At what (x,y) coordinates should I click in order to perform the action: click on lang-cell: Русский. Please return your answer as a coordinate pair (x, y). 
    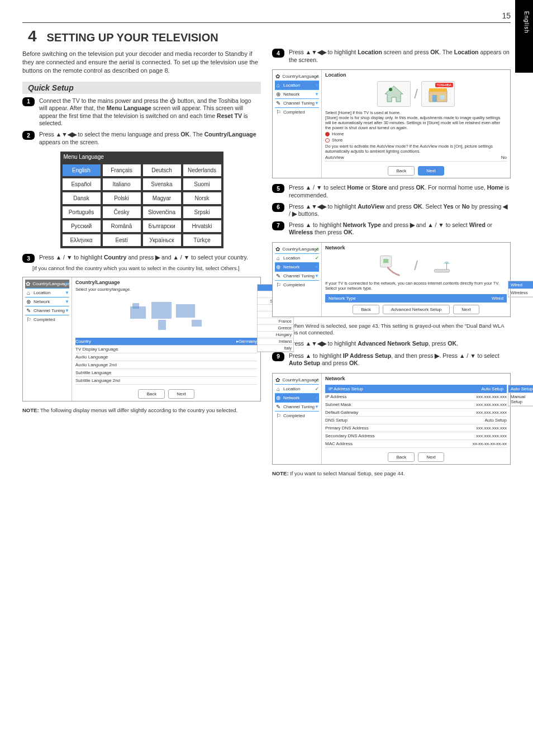
    Looking at the image, I should click on (82, 226).